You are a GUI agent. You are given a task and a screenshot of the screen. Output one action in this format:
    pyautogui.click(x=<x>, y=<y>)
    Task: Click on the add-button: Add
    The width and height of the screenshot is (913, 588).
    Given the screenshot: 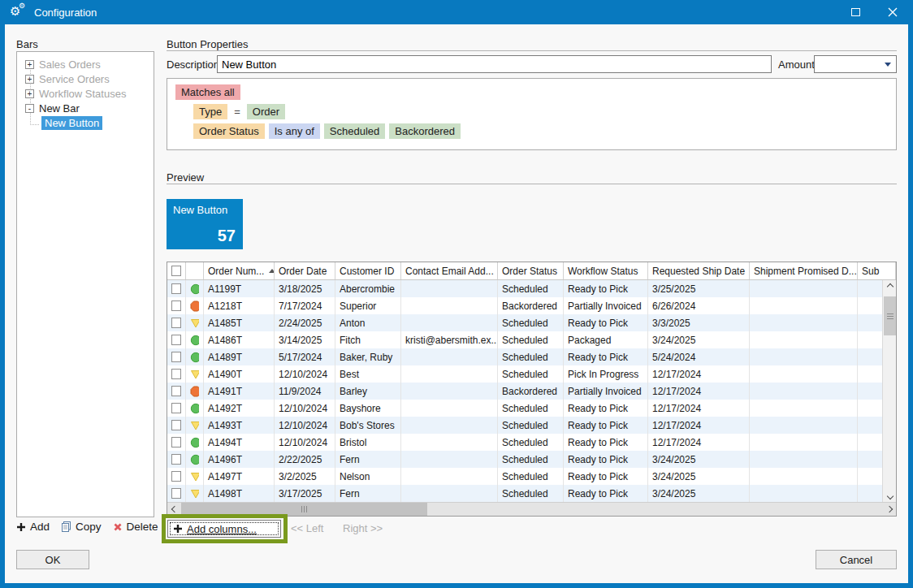 What is the action you would take?
    pyautogui.click(x=32, y=526)
    